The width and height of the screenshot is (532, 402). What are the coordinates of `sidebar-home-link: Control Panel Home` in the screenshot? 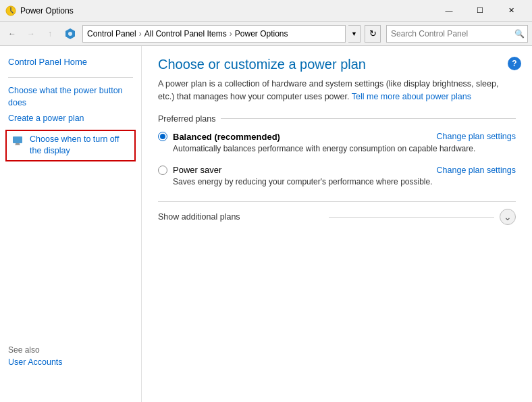 It's located at (70, 62).